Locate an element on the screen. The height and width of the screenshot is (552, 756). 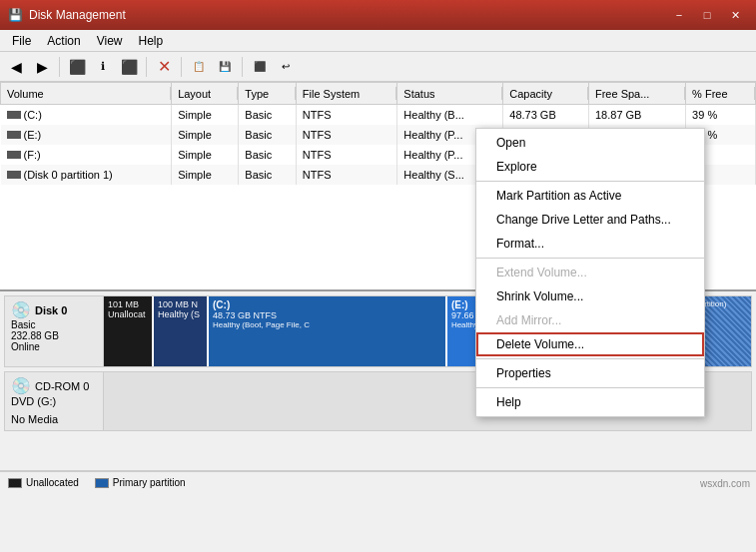
cell-volume: (Disk 0 partition 1) is located at coordinates (86, 175).